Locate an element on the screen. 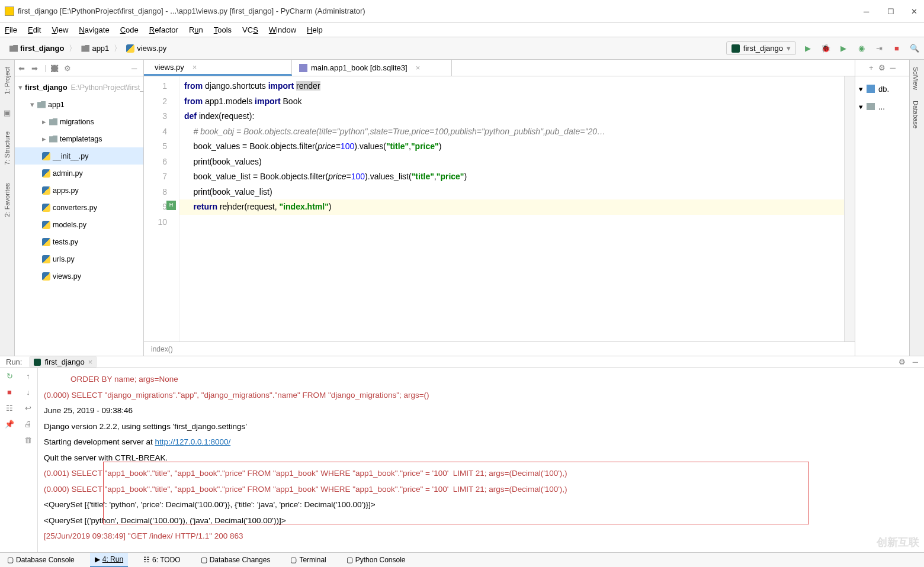 Image resolution: width=924 pixels, height=567 pixels. titlebar: first_django [E:\PythonProject\first_dja… is located at coordinates (462, 11).